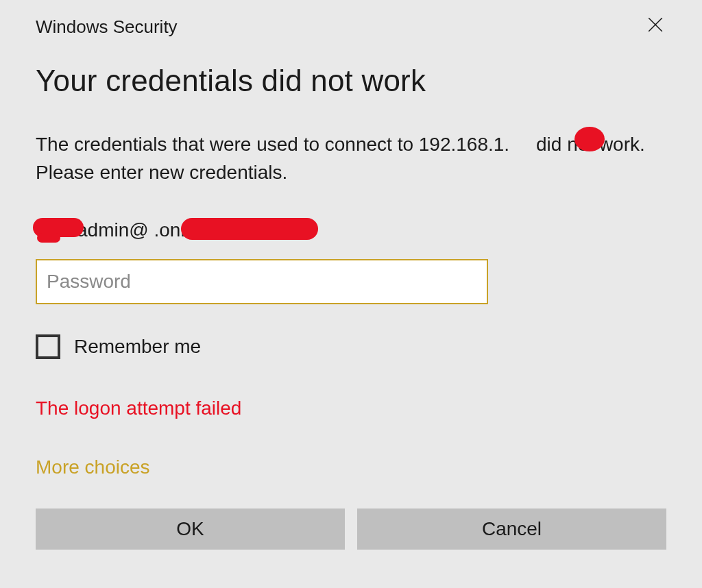  What do you see at coordinates (351, 408) in the screenshot?
I see `error-message: The logon attempt failed` at bounding box center [351, 408].